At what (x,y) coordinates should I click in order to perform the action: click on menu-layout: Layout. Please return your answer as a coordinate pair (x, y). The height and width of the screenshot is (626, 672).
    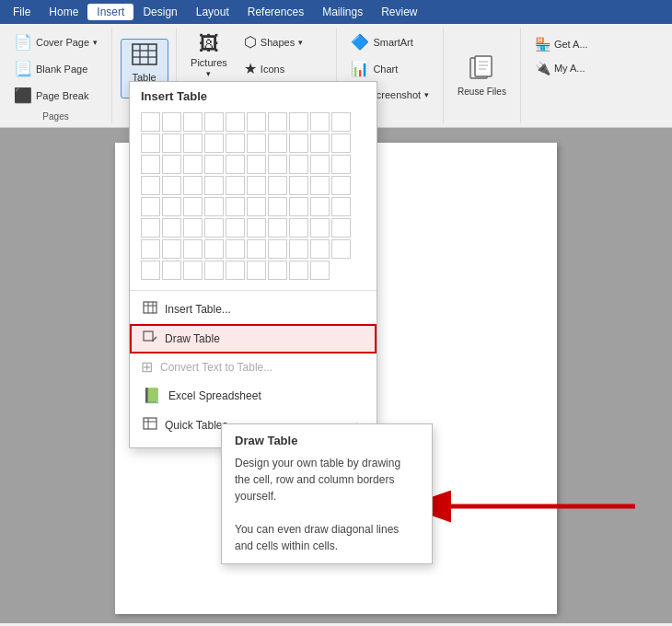
    Looking at the image, I should click on (213, 12).